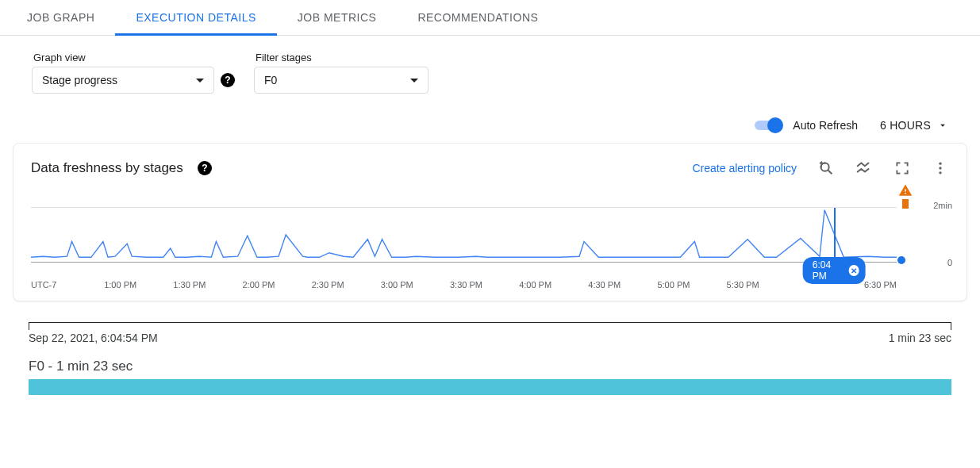  Describe the element at coordinates (854, 270) in the screenshot. I see `close-icon: ✕` at that location.